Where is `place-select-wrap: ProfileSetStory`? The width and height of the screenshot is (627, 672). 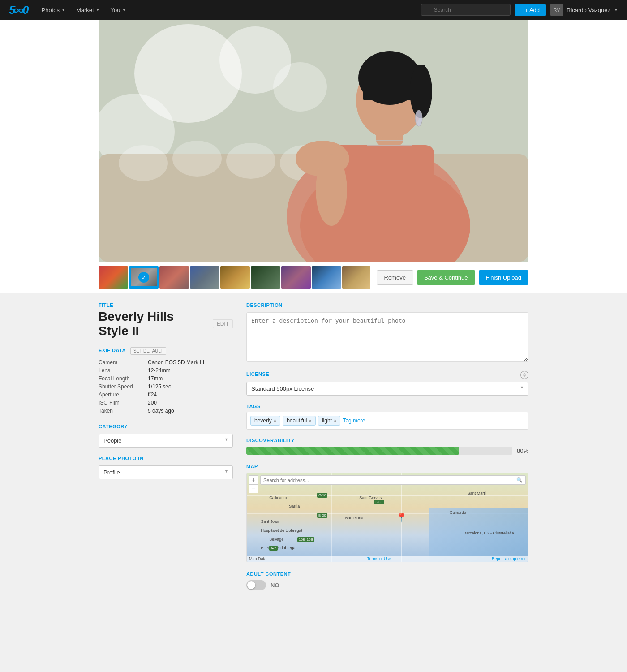
place-select-wrap: ProfileSetStory is located at coordinates (166, 471).